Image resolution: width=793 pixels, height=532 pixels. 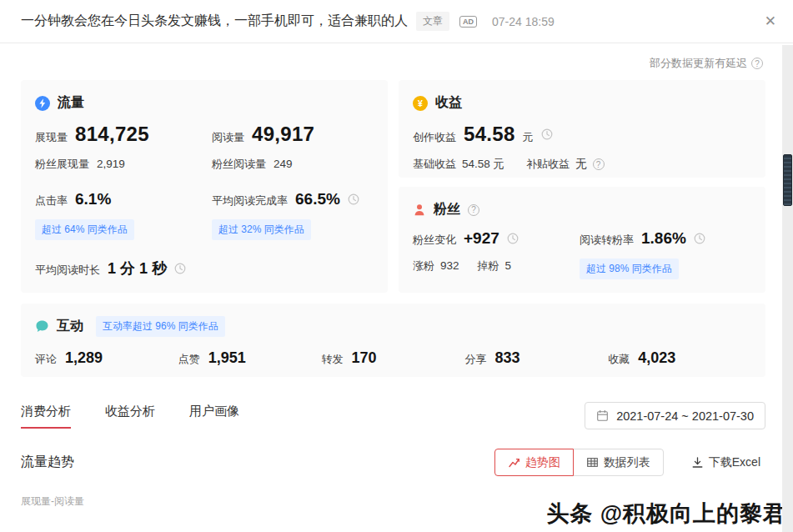 I want to click on favorites-stat: 收藏 4,023, so click(x=680, y=359).